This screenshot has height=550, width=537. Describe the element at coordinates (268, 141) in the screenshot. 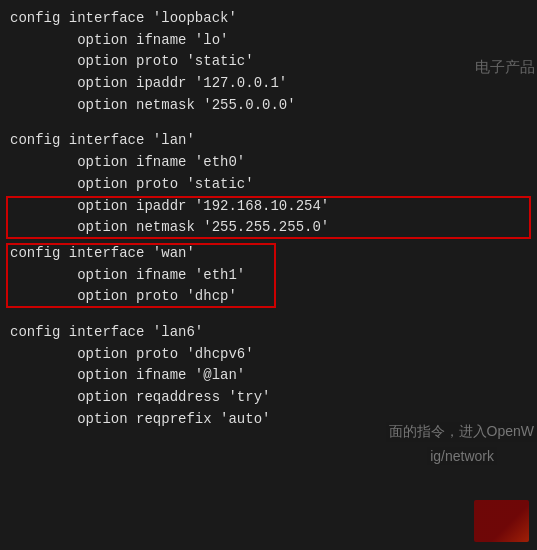

I see `lan-config-line: config interface 'lan'` at that location.